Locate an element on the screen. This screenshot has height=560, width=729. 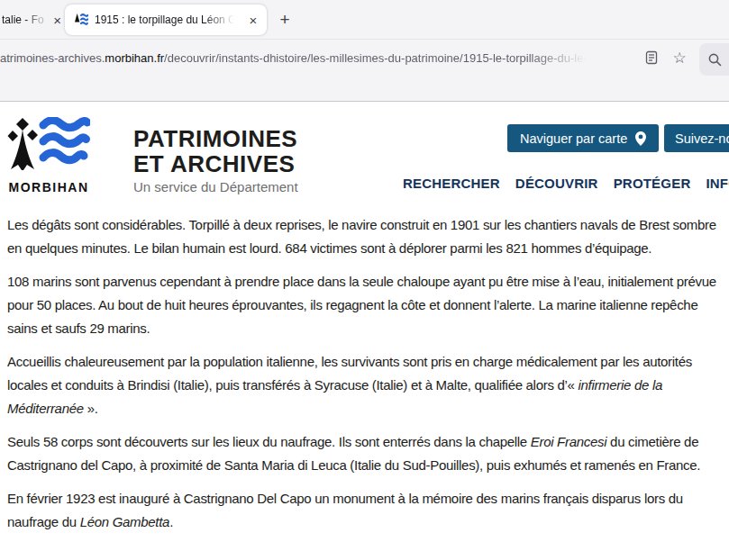
search-bar is located at coordinates (714, 59).